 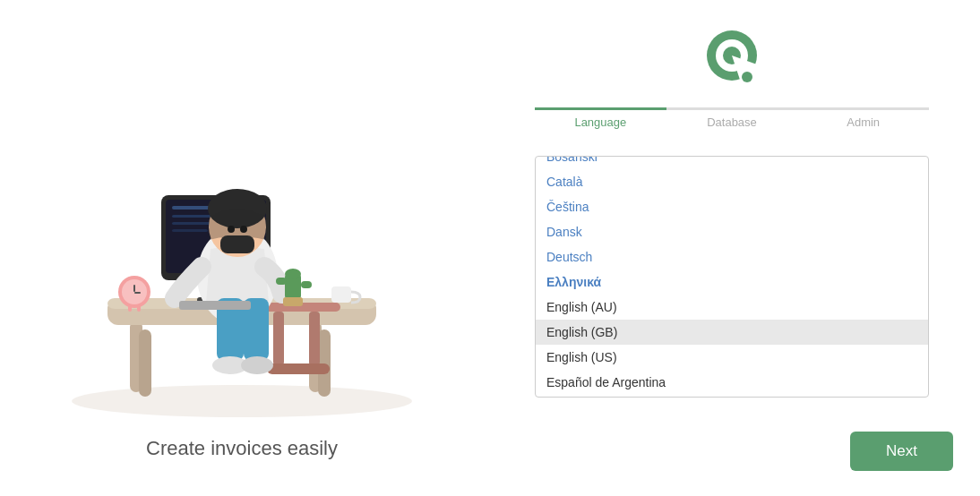 I want to click on language-item: English (US), so click(x=732, y=357).